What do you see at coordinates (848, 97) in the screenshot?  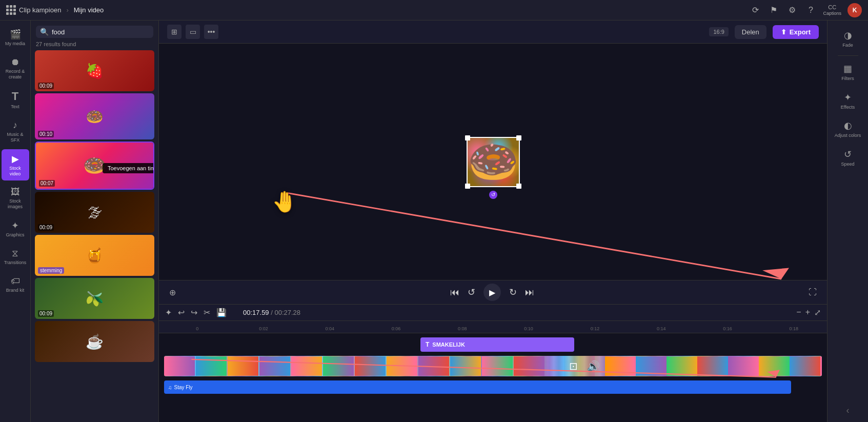 I see `effects-icon: ✦` at bounding box center [848, 97].